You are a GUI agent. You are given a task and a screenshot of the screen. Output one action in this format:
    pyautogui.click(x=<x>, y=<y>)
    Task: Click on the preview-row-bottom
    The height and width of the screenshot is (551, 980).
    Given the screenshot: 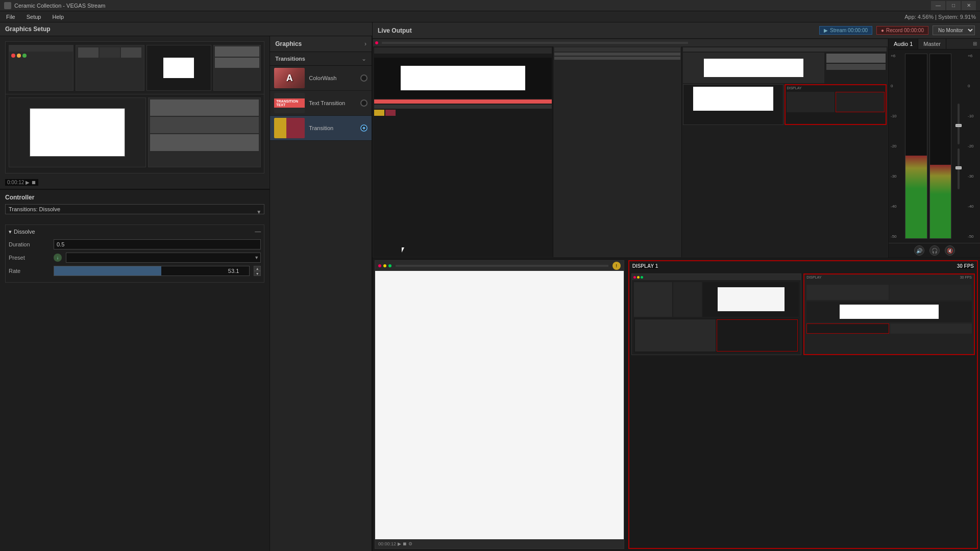 What is the action you would take?
    pyautogui.click(x=135, y=133)
    